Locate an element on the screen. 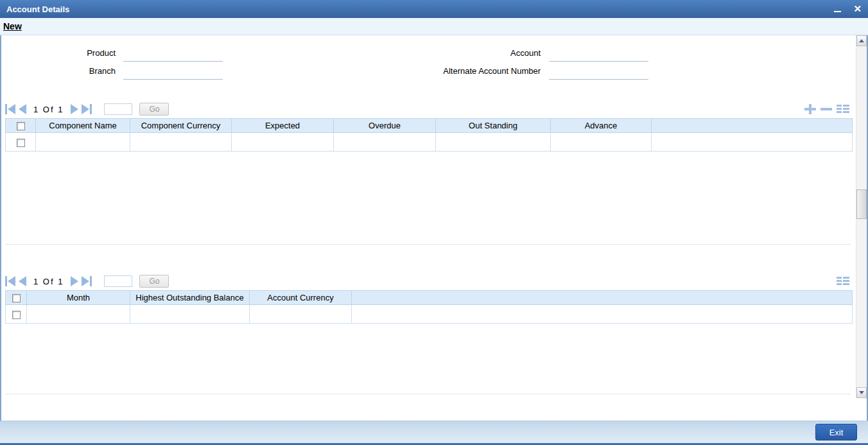 Image resolution: width=868 pixels, height=445 pixels. scroll-down-button is located at coordinates (862, 393).